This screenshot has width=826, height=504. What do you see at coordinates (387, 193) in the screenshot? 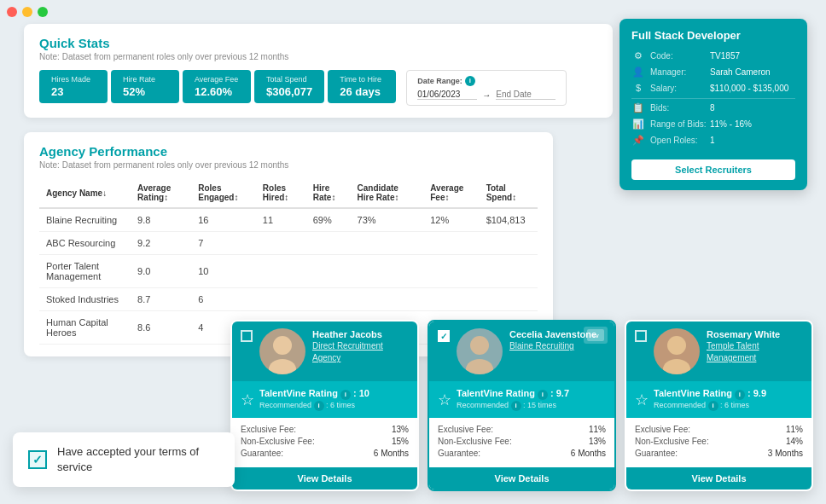
I see `col-candidate-hire-rate: Candidate Hire Rate↕` at bounding box center [387, 193].